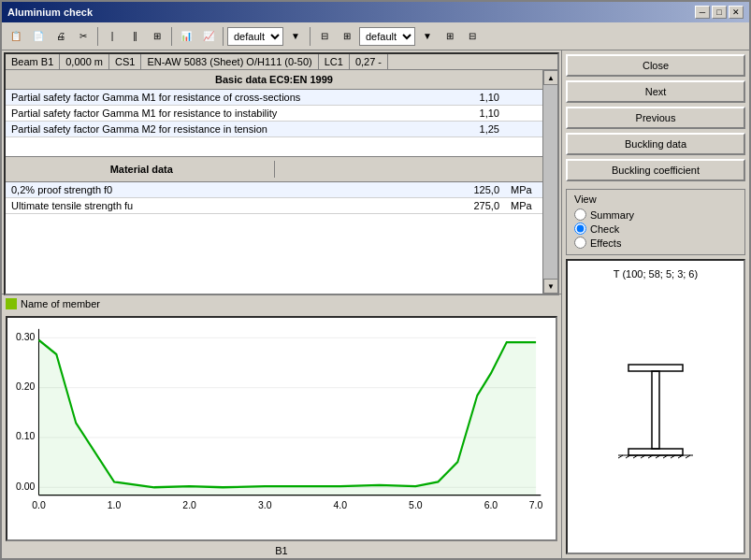 This screenshot has width=751, height=560. What do you see at coordinates (33, 62) in the screenshot?
I see `beam-label: Beam B1` at bounding box center [33, 62].